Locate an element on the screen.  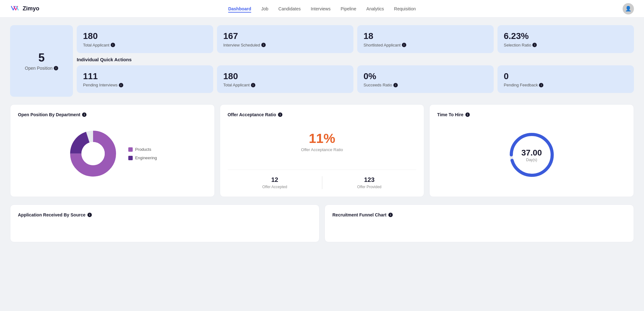
app-source-card: Application Received By Source i is located at coordinates (165, 223).